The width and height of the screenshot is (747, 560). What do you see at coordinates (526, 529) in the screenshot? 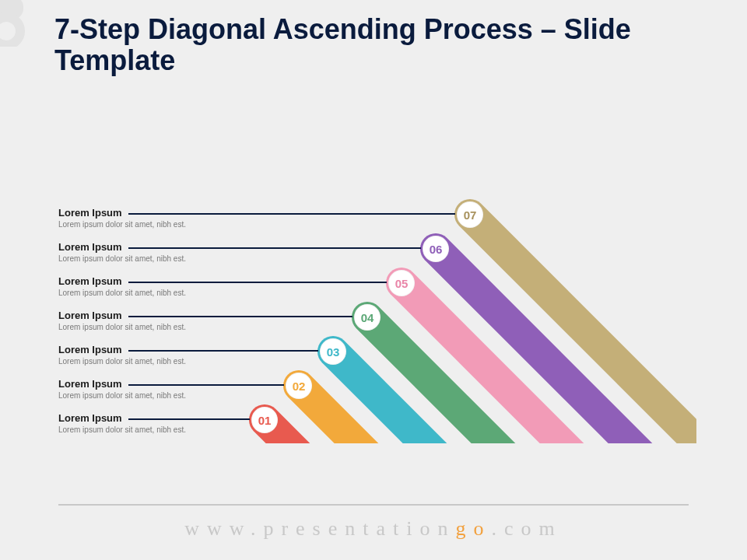
I see `footer-suffix: .com` at bounding box center [526, 529].